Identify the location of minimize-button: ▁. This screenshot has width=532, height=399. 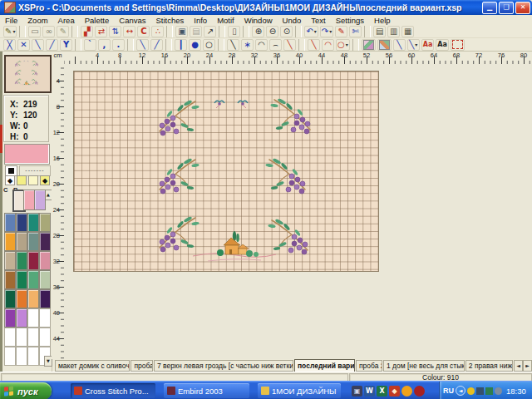
(490, 8).